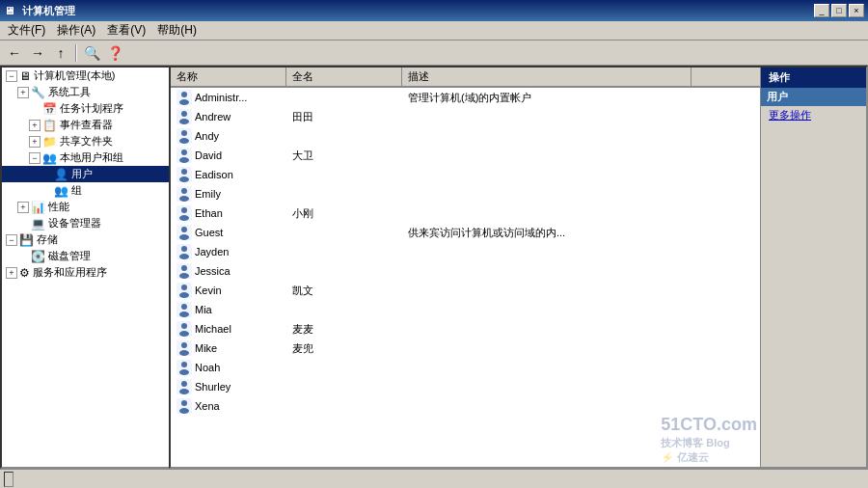 This screenshot has width=868, height=488. Describe the element at coordinates (39, 207) in the screenshot. I see `tree-icon-performance: 📊` at that location.